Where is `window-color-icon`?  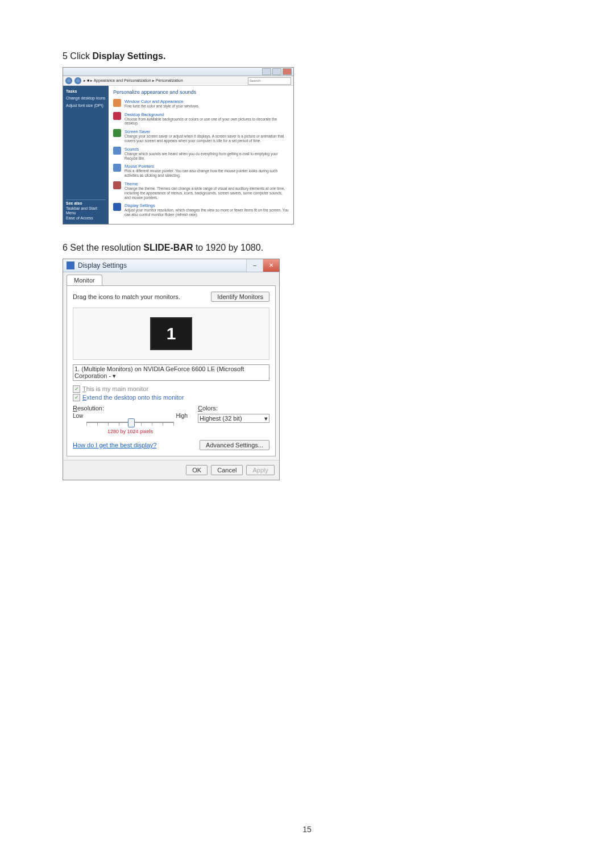 window-color-icon is located at coordinates (117, 103).